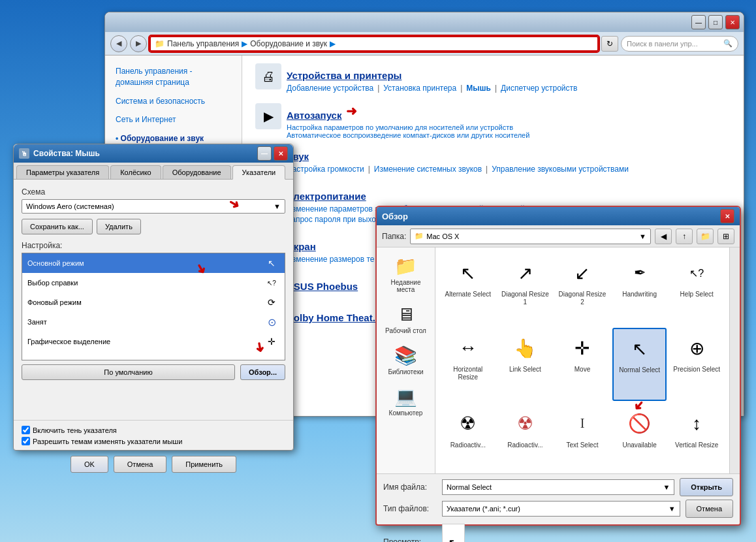 The width and height of the screenshot is (756, 542). What do you see at coordinates (259, 172) in the screenshot?
I see `tab-pointers: Указатели` at bounding box center [259, 172].